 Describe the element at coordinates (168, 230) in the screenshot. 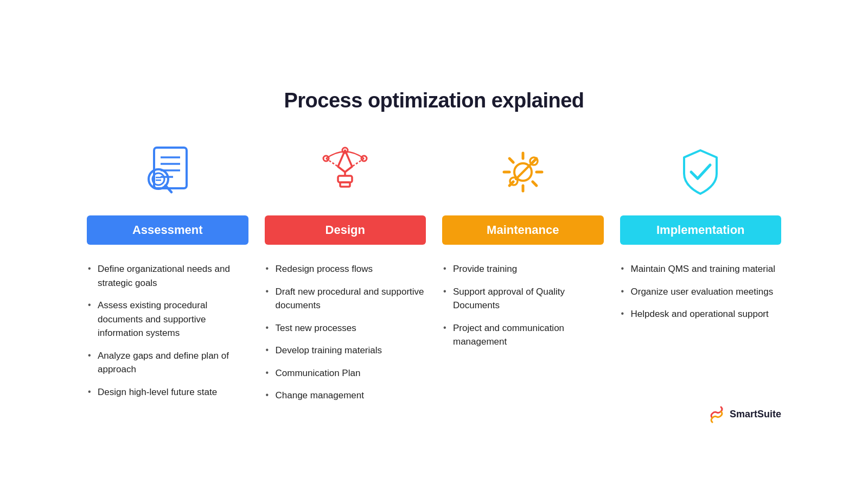

I see `assessment-header: Assessment` at that location.